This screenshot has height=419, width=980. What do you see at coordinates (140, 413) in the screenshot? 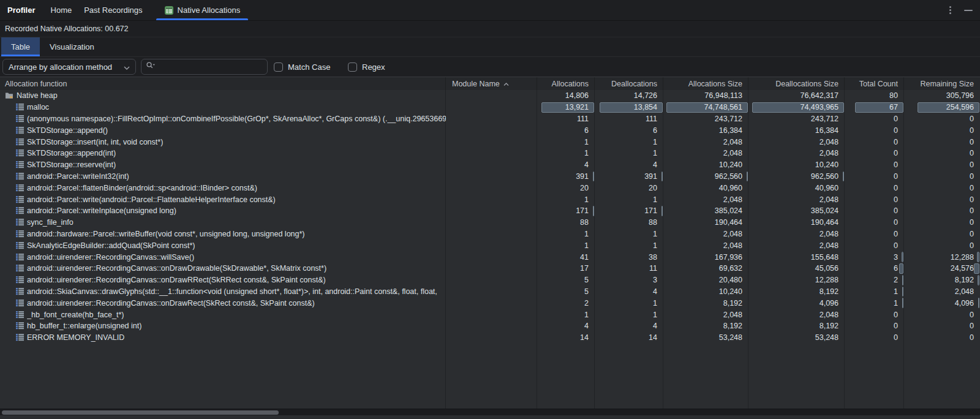
I see `horizontal-scrollbar-thumb` at bounding box center [140, 413].